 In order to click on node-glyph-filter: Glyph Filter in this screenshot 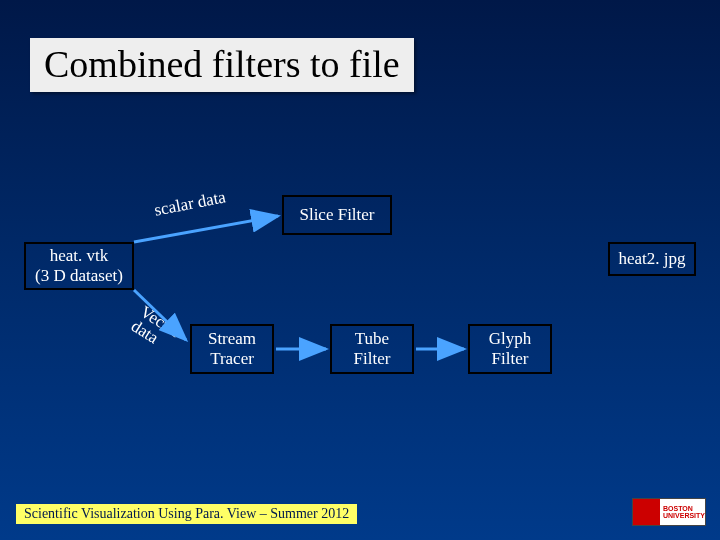, I will do `click(510, 349)`.